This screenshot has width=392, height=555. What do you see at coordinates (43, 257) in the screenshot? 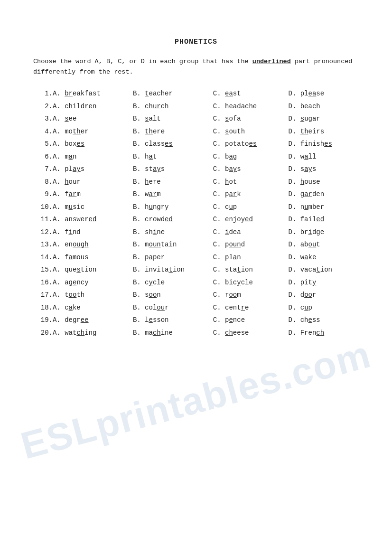
I see `question-number: 14.` at bounding box center [43, 257].